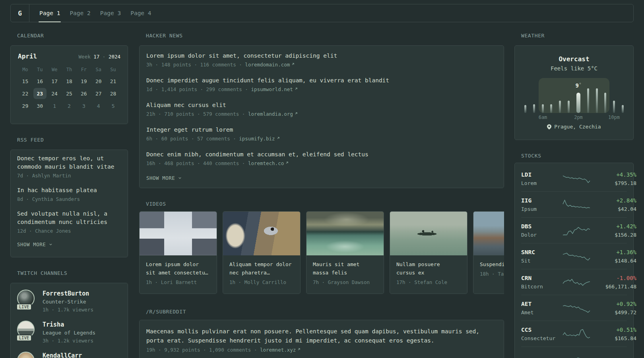 This screenshot has height=358, width=644. What do you see at coordinates (613, 175) in the screenshot?
I see `stock-change: +4.35%` at bounding box center [613, 175].